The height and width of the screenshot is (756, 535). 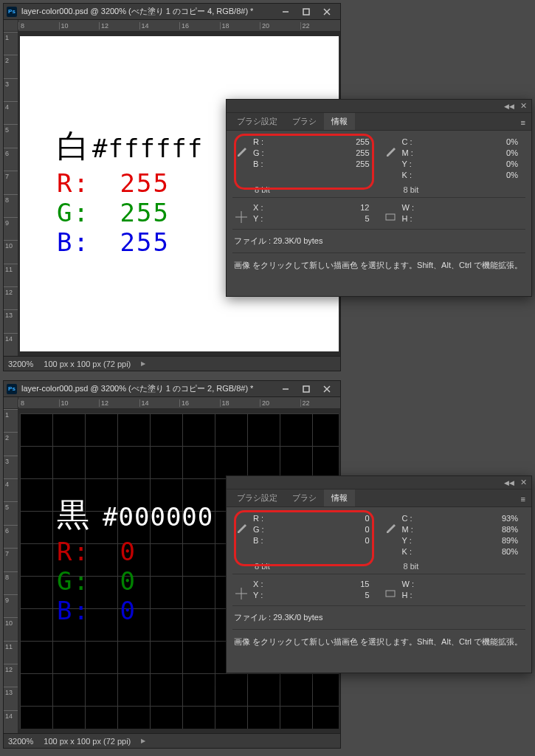 What do you see at coordinates (305, 535) in the screenshot?
I see `rgb-readout: R : G : B : 0 0 0` at bounding box center [305, 535].